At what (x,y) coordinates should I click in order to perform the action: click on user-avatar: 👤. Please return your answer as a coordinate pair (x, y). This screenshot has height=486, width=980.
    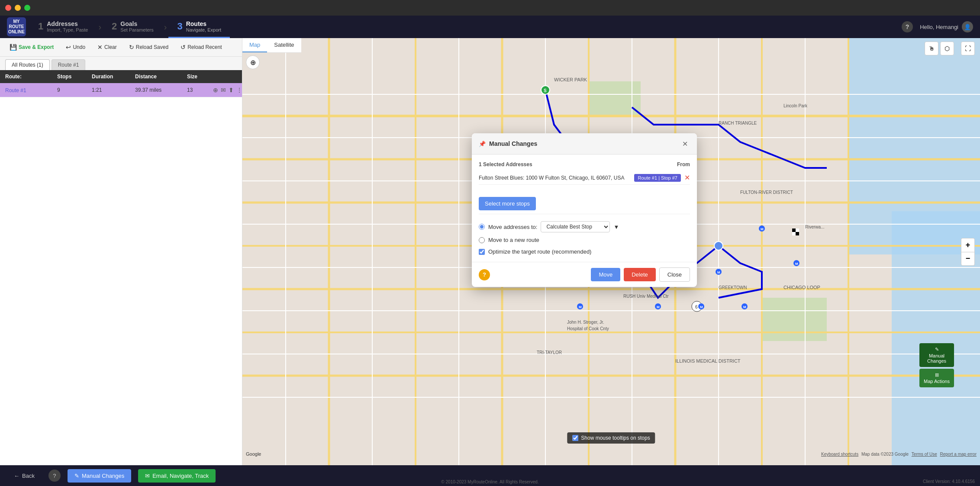
    Looking at the image, I should click on (967, 27).